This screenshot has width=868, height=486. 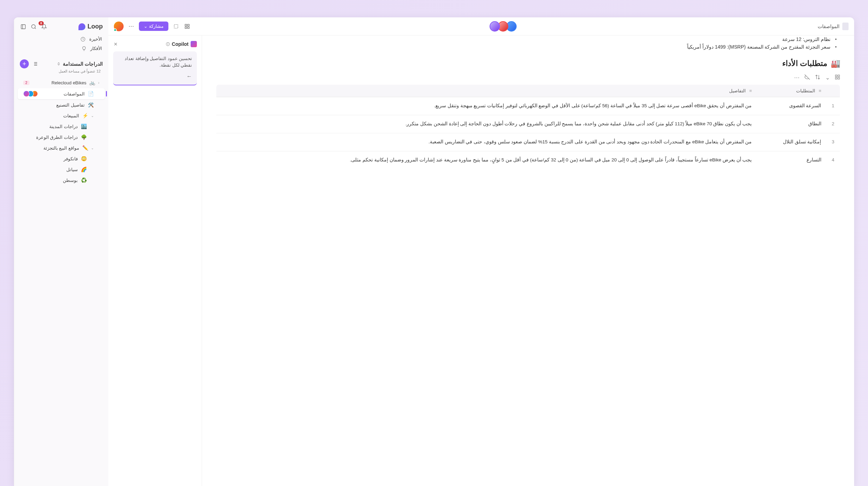 I want to click on notifications-icon: 8, so click(x=44, y=27).